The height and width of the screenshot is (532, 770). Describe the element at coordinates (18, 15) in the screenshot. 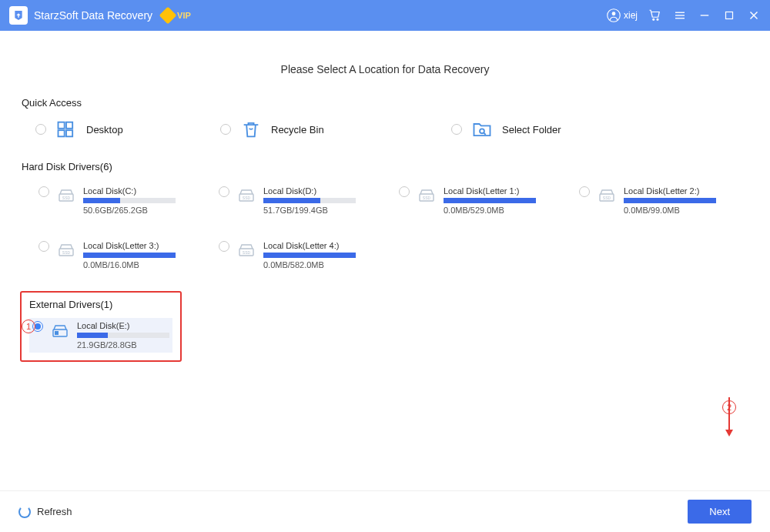

I see `app-logo-icon` at that location.